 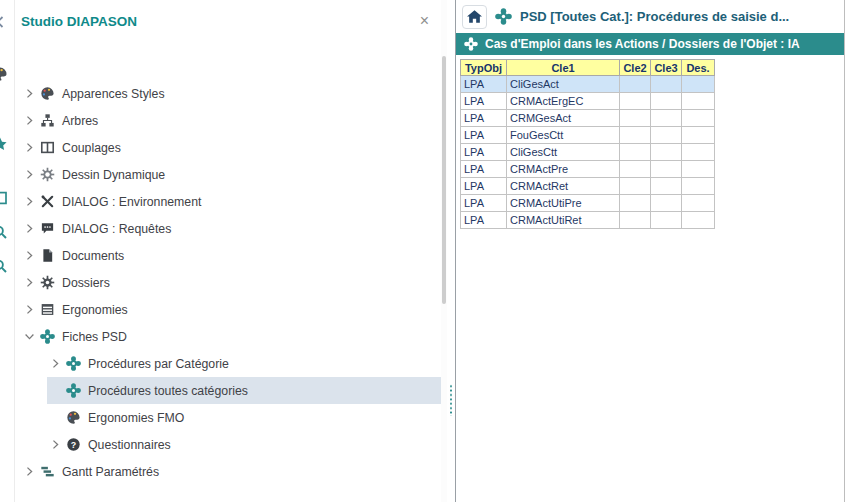 What do you see at coordinates (588, 170) in the screenshot?
I see `table-row: LPACRMActPre` at bounding box center [588, 170].